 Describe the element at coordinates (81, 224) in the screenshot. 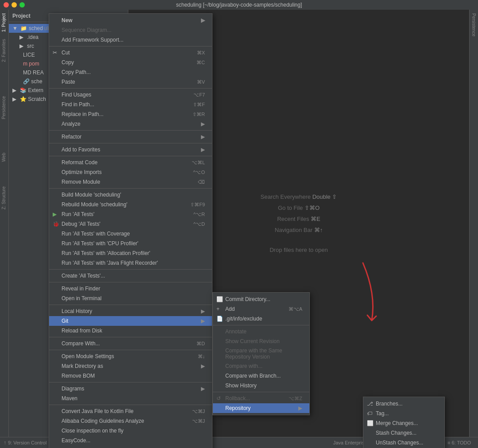

I see `menu-label: Debug 'All Tests'` at that location.